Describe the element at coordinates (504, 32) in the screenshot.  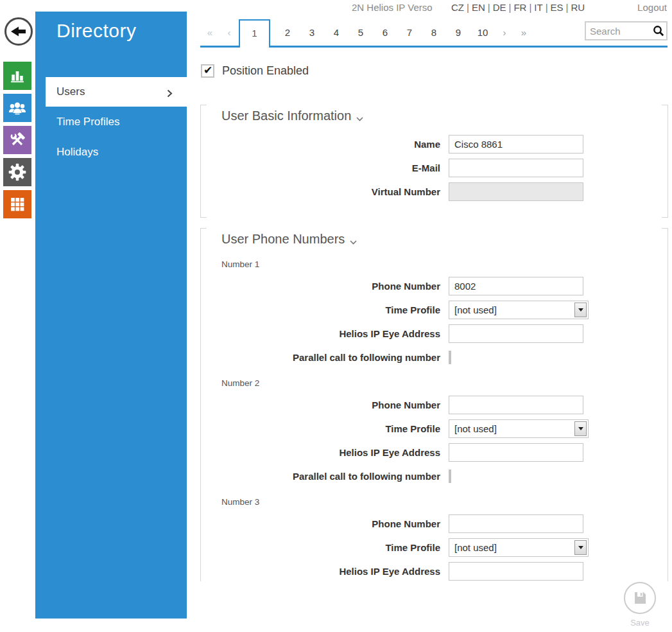
I see `pagination-next: ›` at that location.